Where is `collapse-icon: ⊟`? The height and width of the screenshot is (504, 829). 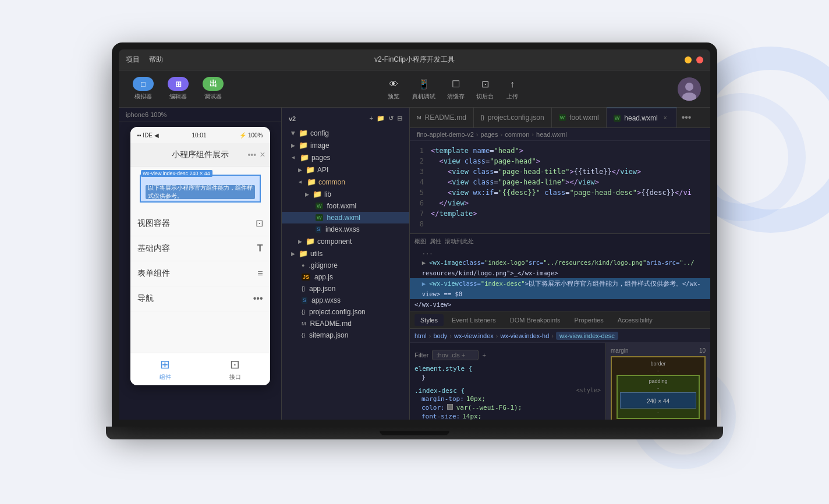 collapse-icon: ⊟ is located at coordinates (399, 119).